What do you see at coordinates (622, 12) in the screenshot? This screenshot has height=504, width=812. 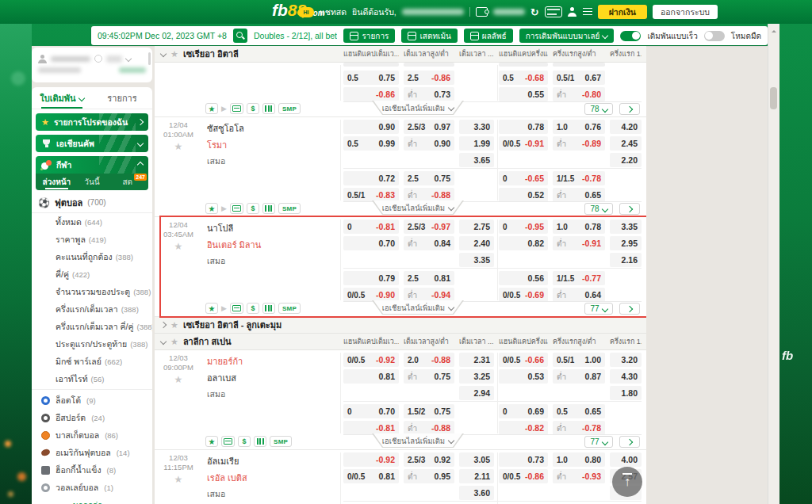 I see `deposit-button: ฝากเงิน` at bounding box center [622, 12].